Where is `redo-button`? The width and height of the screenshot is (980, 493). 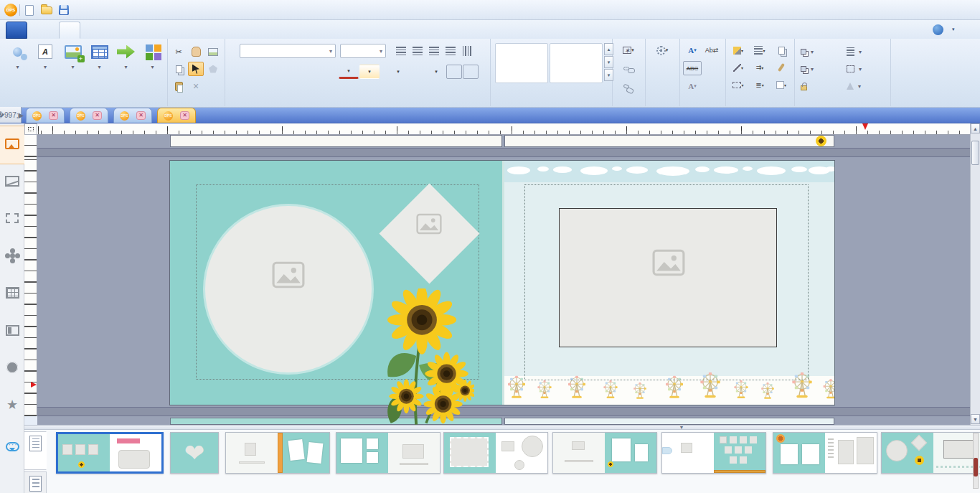
redo-button is located at coordinates (99, 10).